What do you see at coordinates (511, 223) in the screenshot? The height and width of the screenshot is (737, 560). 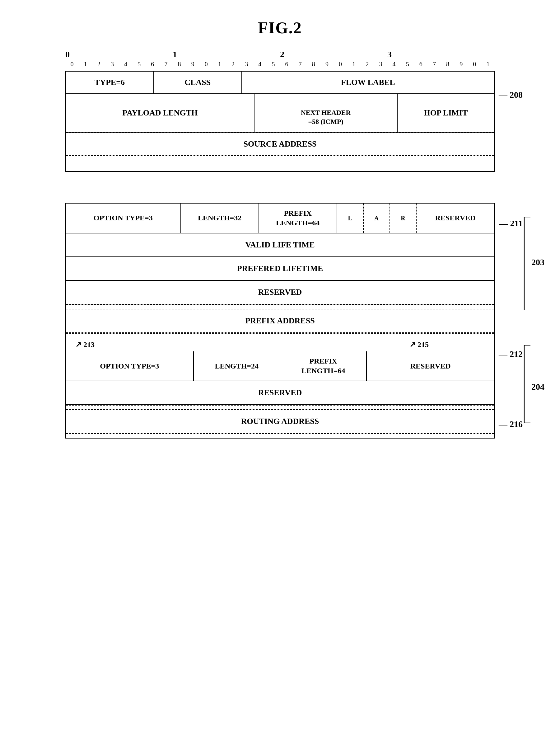 I see `label-211: — 211` at bounding box center [511, 223].